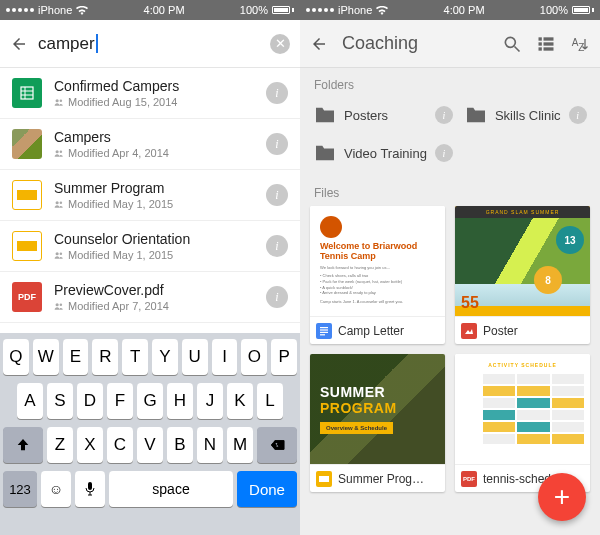 This screenshot has width=600, height=535. Describe the element at coordinates (30, 401) in the screenshot. I see `key: A` at that location.